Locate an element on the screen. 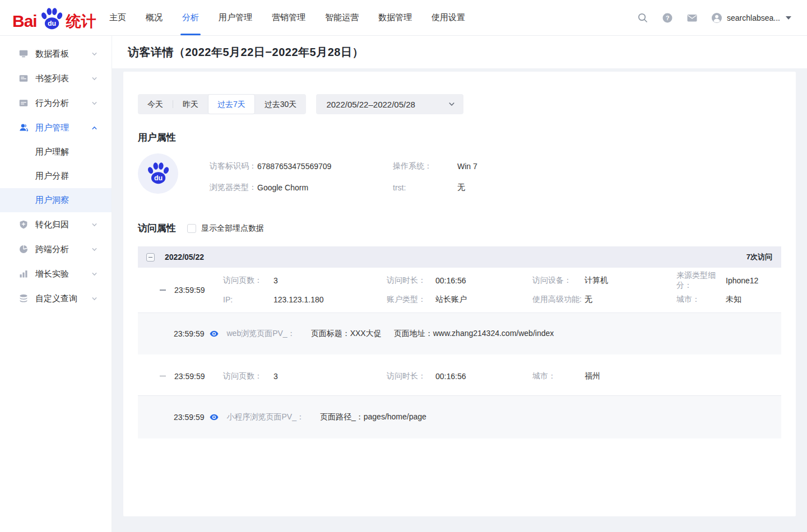  date-group-header: 2022/05/22 7次访问 is located at coordinates (460, 257).